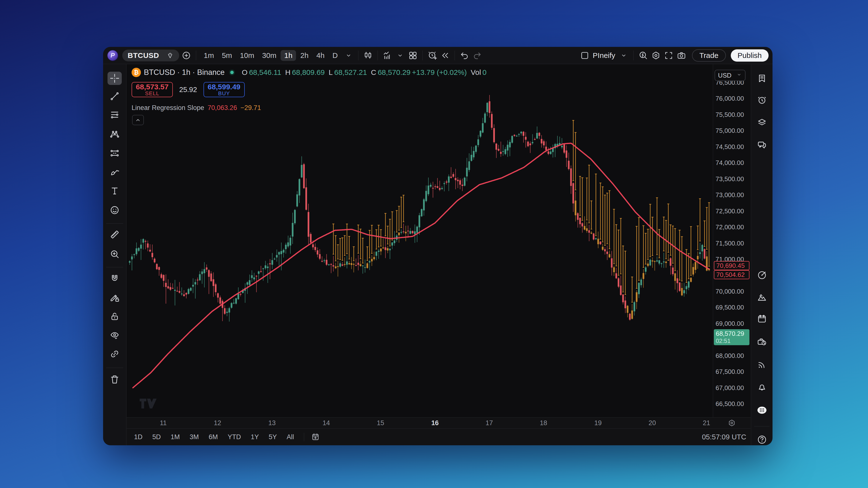 The height and width of the screenshot is (488, 868). I want to click on apps-grid-icon, so click(762, 410).